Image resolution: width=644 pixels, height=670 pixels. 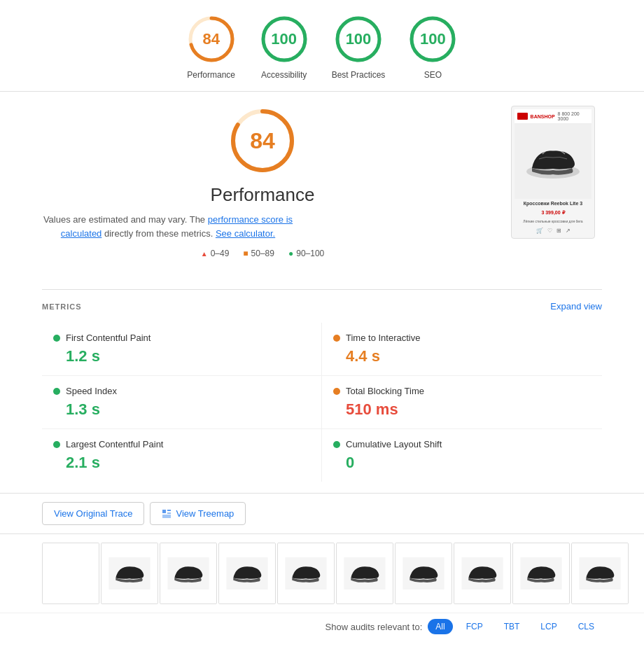 I want to click on score-item-seo: 100 SEO, so click(x=433, y=47).